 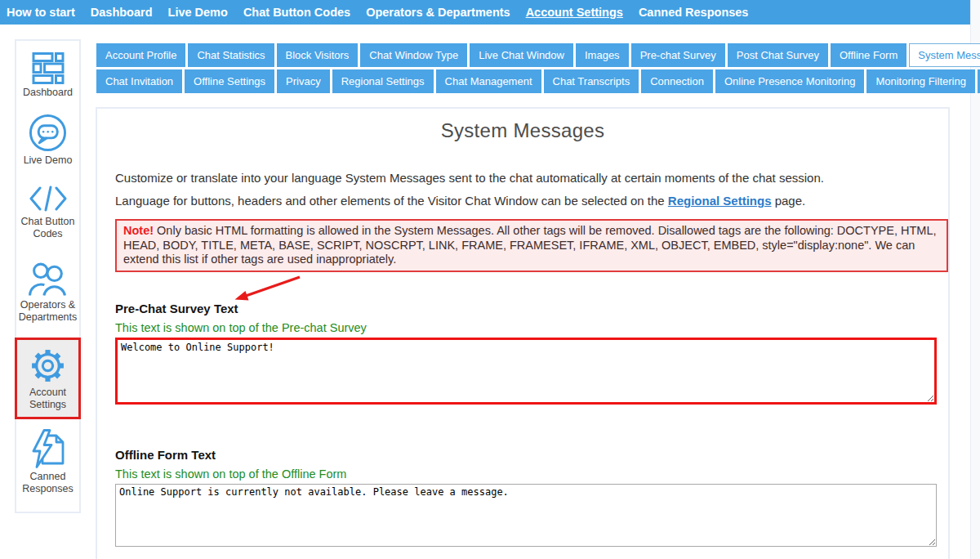 What do you see at coordinates (48, 68) in the screenshot?
I see `dashboard-icon` at bounding box center [48, 68].